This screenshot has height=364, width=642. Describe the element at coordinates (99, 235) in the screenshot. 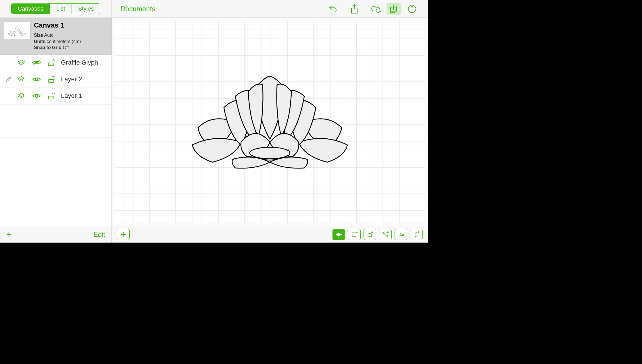

I see `edit-button: Edit` at that location.